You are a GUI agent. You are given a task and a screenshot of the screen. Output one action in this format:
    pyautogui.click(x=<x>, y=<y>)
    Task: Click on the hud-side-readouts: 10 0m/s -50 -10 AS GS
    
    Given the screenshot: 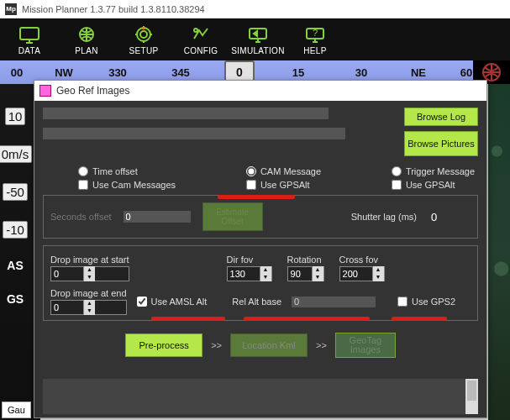 What is the action you would take?
    pyautogui.click(x=15, y=252)
    